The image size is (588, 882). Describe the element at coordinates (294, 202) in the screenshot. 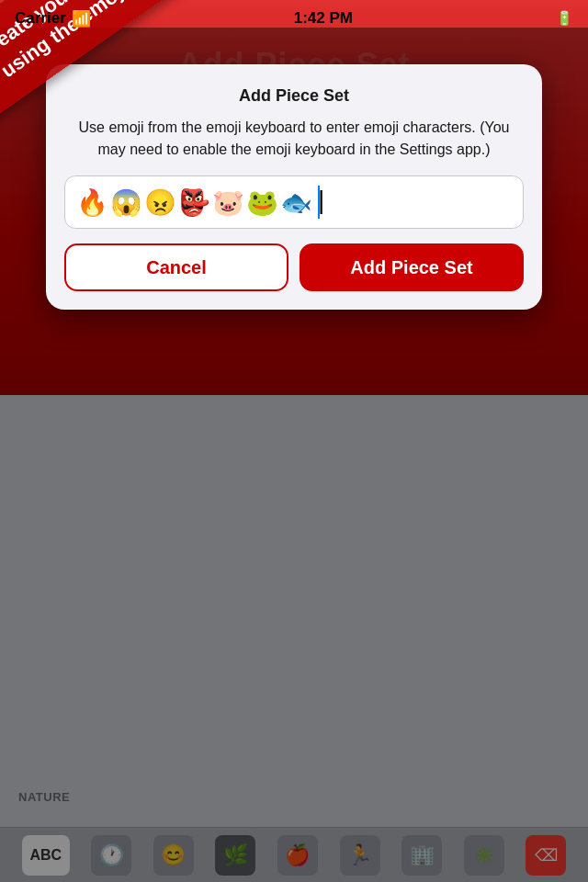

I see `emoji-input-field: 🔥😱😠👺🐷🐸🐟 |` at that location.